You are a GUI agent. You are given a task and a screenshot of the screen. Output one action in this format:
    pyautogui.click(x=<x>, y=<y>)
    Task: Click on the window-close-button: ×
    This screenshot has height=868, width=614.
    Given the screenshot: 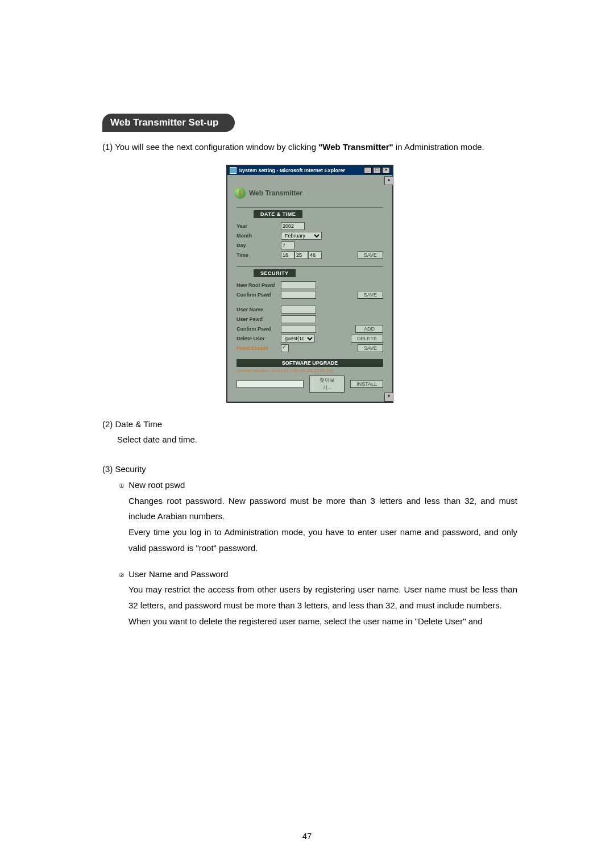 What is the action you would take?
    pyautogui.click(x=386, y=170)
    